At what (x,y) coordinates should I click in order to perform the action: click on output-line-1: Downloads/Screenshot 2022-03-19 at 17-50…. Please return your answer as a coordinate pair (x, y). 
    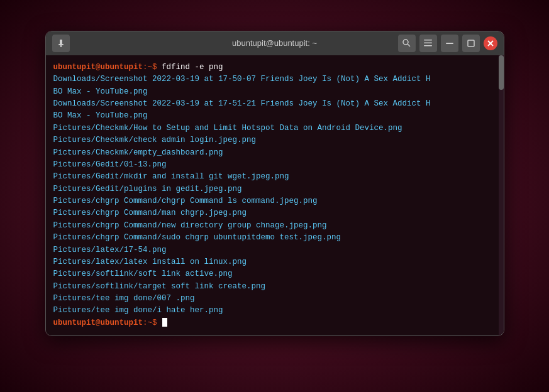
    Looking at the image, I should click on (275, 85).